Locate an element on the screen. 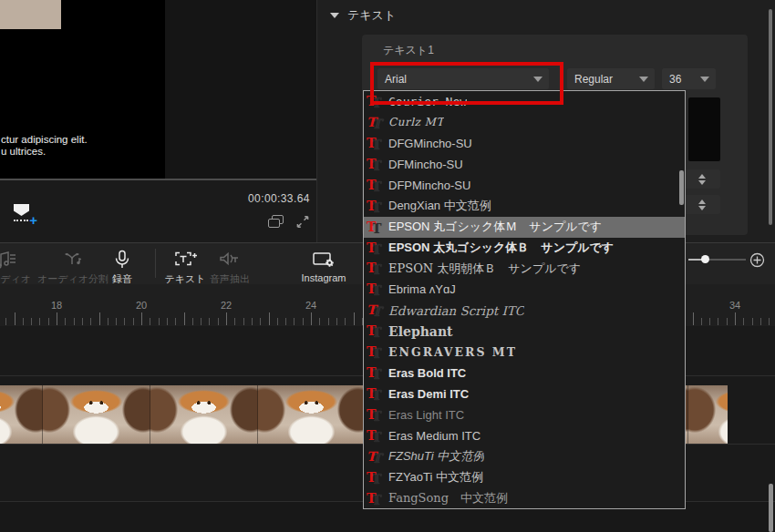 Image resolution: width=775 pixels, height=532 pixels. marker-dots is located at coordinates (21, 220).